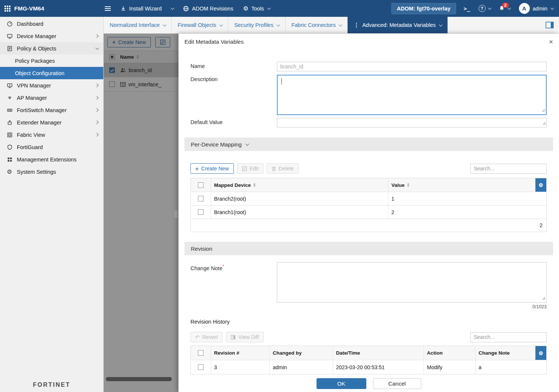  I want to click on app-brand: FMG-VM64, so click(49, 9).